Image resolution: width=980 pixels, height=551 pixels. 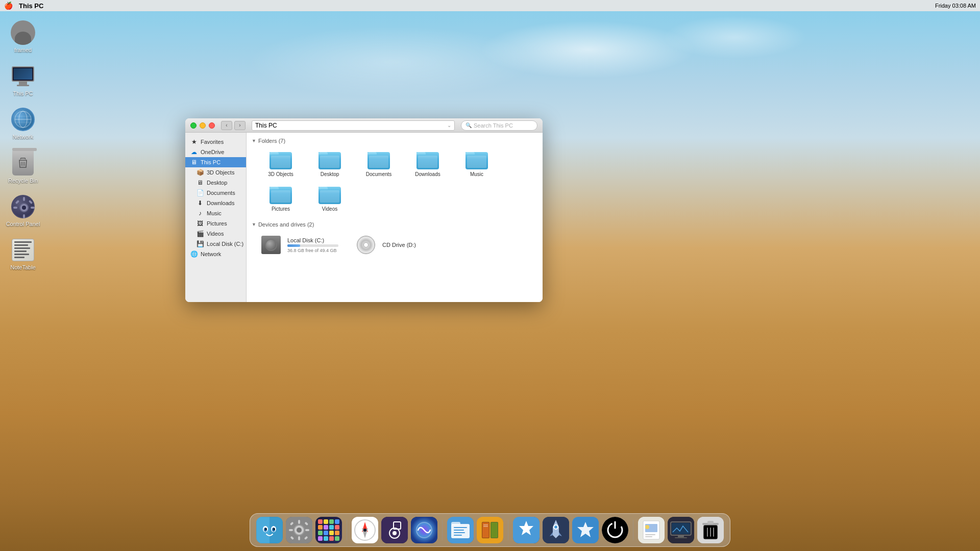 What do you see at coordinates (395, 217) in the screenshot?
I see `main-content: ▼ Folders (7) 3D Objects` at bounding box center [395, 217].